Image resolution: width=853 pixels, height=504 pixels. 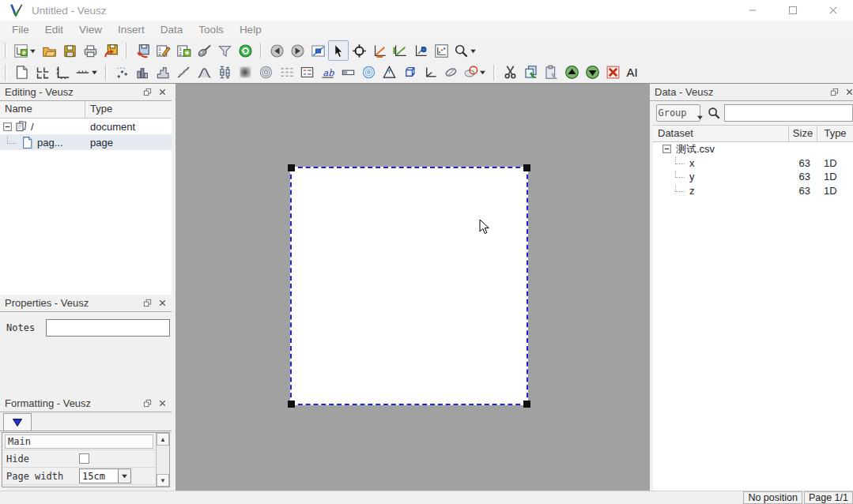 I want to click on menu-file: File, so click(x=21, y=30).